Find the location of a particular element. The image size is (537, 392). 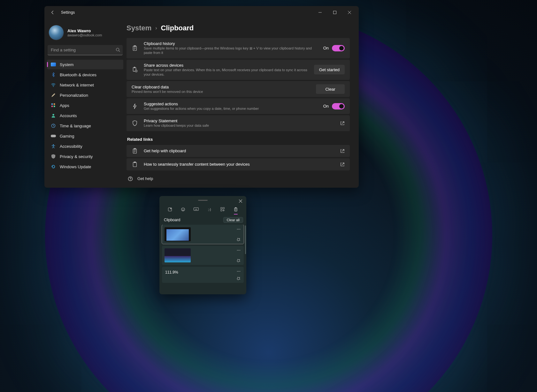

maximize-button is located at coordinates (335, 12).